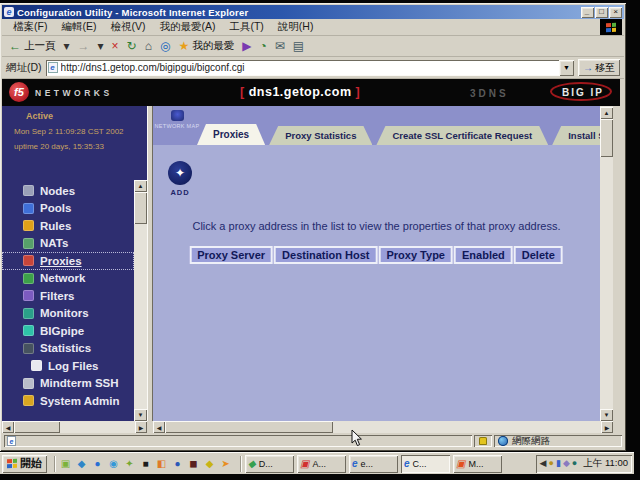 This screenshot has width=640, height=480. Describe the element at coordinates (213, 46) in the screenshot. I see `toolbar-button-label: 我的最愛` at that location.